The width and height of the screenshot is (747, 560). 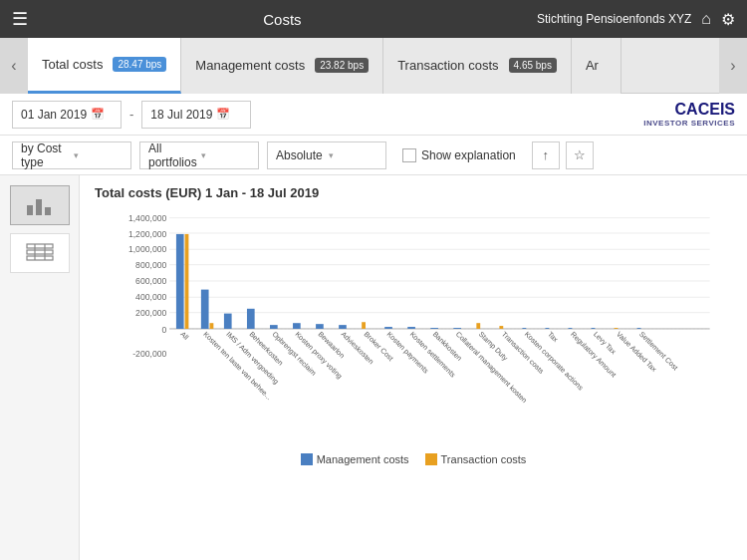 I want to click on logo-subtitle: INVESTOR SERVICES, so click(x=689, y=124).